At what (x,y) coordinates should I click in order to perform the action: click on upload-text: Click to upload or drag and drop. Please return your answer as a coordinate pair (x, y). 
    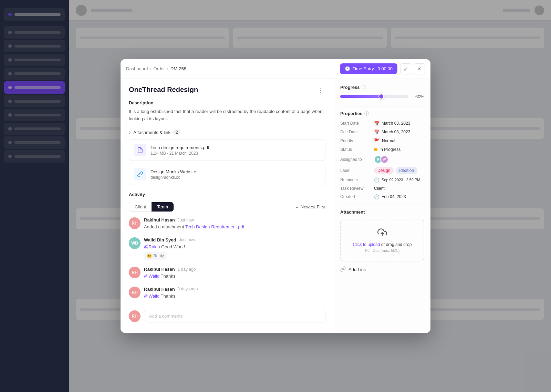
    Looking at the image, I should click on (382, 245).